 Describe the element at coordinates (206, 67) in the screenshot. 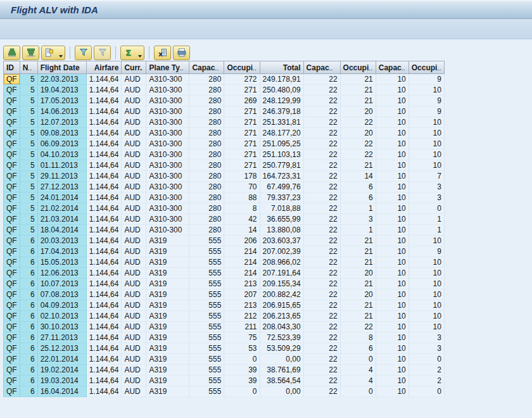

I see `column-header-capac: Capac..` at that location.